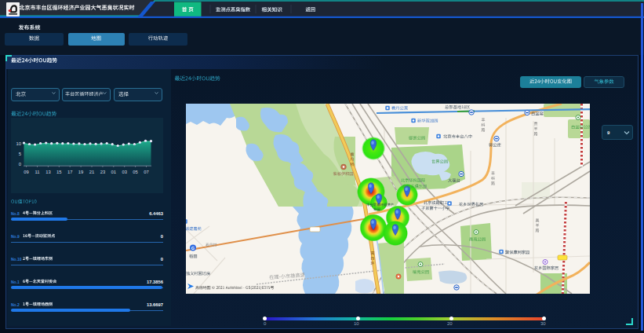 The width and height of the screenshot is (644, 333). What do you see at coordinates (70, 172) in the screenshot?
I see `svg-text: 17` at bounding box center [70, 172].